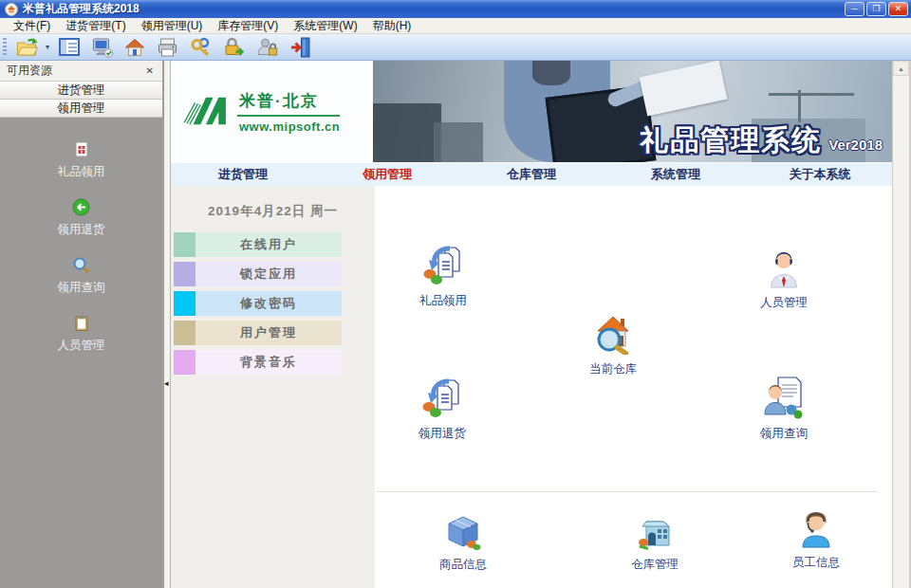  I want to click on quick-item-lock-app: 锁定应用, so click(258, 274).